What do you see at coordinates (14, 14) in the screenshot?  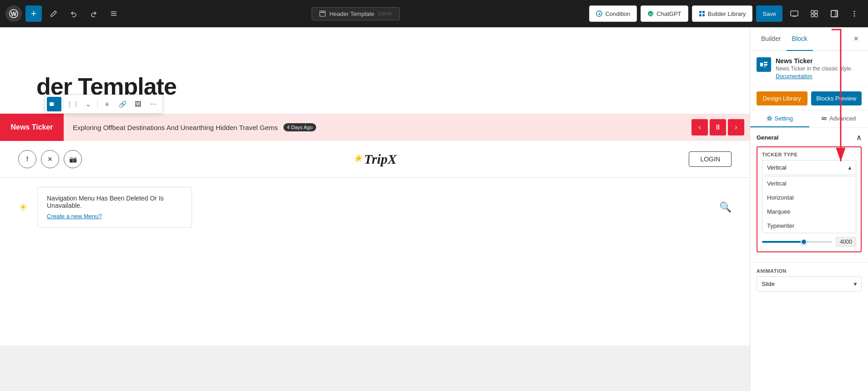 I see `wp-logo: W` at bounding box center [14, 14].